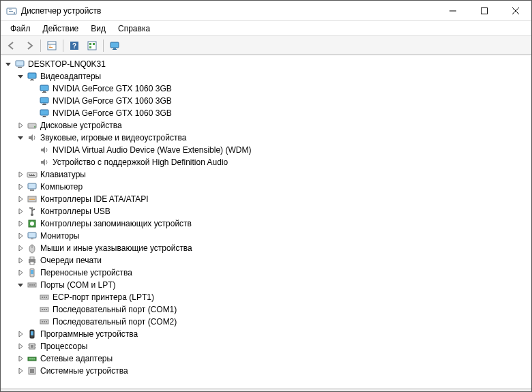 Image resolution: width=532 pixels, height=392 pixels. Describe the element at coordinates (266, 310) in the screenshot. I see `tree-device: Последовательный порт (COM1)` at that location.